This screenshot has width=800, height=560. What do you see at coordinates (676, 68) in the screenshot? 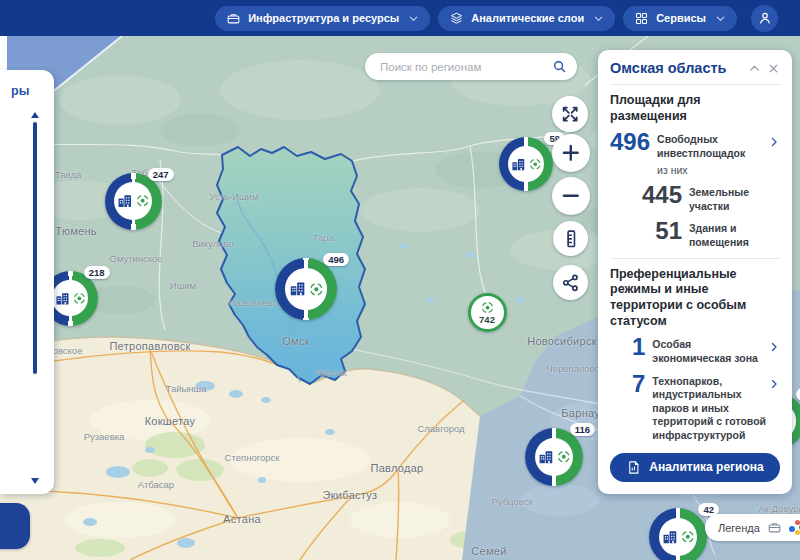
I see `panel-title: Омская область` at bounding box center [676, 68].